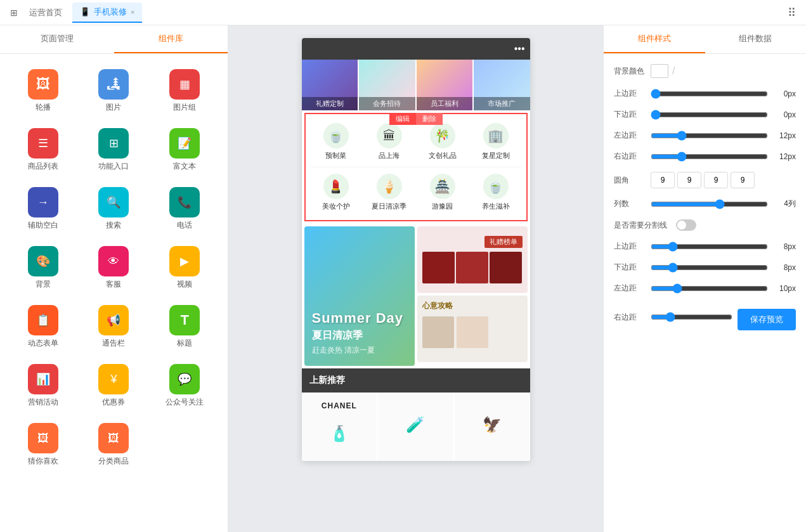 The image size is (806, 532). Describe the element at coordinates (723, 180) in the screenshot. I see `corner-inputs` at that location.